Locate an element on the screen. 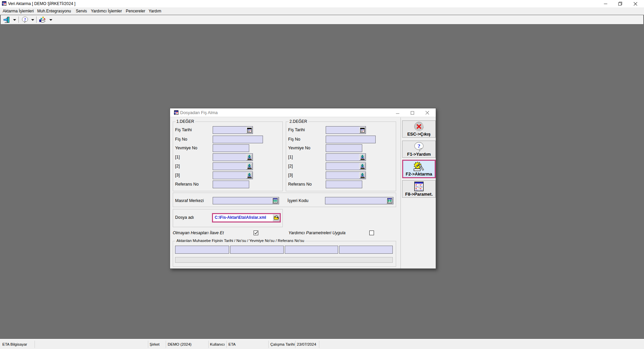 Image resolution: width=644 pixels, height=349 pixels. menu-pencereler: Pencereler is located at coordinates (136, 11).